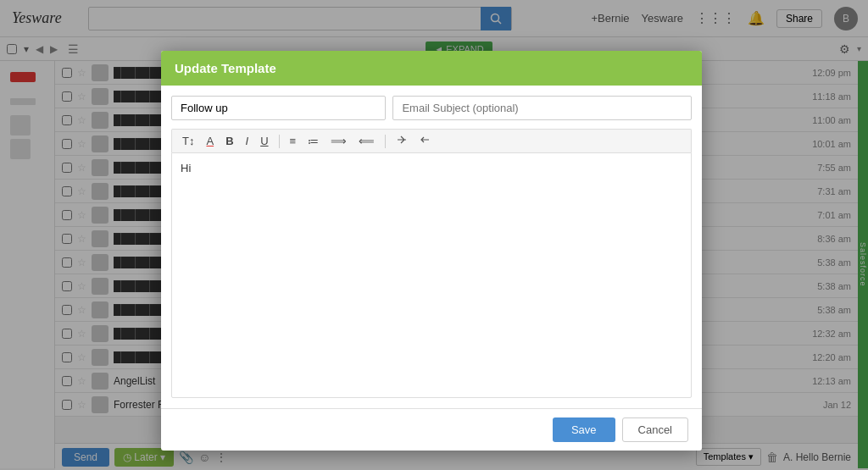  I want to click on editor-toolbar: T↕ A B I U ≡ ≔ ⟹ ⟸, so click(431, 141).